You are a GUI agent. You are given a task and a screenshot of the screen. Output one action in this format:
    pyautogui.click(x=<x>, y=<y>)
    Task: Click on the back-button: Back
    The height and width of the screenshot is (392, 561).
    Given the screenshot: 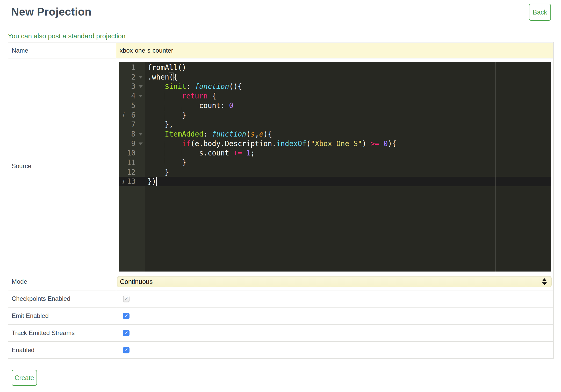 What is the action you would take?
    pyautogui.click(x=540, y=12)
    